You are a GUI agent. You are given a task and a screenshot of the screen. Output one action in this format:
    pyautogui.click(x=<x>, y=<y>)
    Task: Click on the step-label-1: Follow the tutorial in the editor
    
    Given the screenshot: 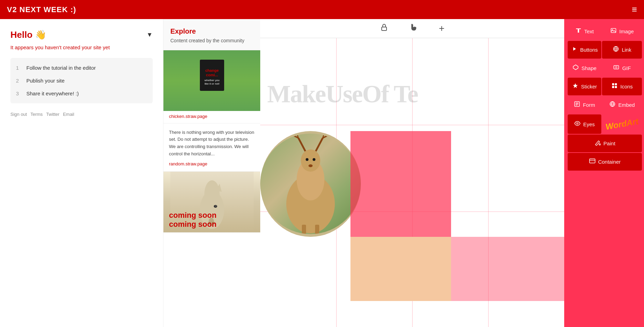 What is the action you would take?
    pyautogui.click(x=61, y=68)
    